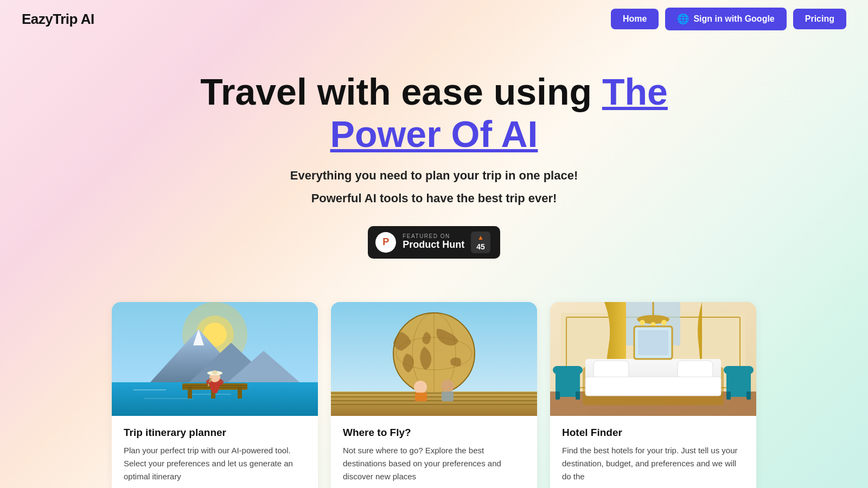 This screenshot has width=868, height=488. Describe the element at coordinates (433, 245) in the screenshot. I see `product-hunt-name: Product Hunt` at that location.